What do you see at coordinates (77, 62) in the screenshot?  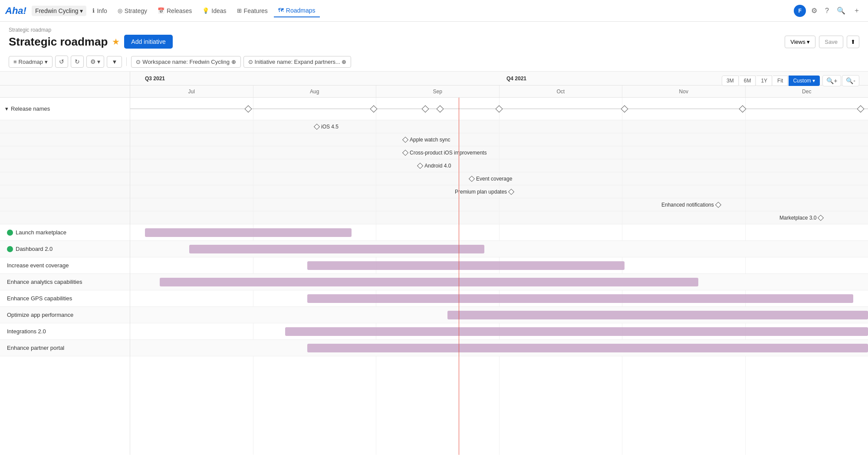 I see `redo-button: ↻` at bounding box center [77, 62].